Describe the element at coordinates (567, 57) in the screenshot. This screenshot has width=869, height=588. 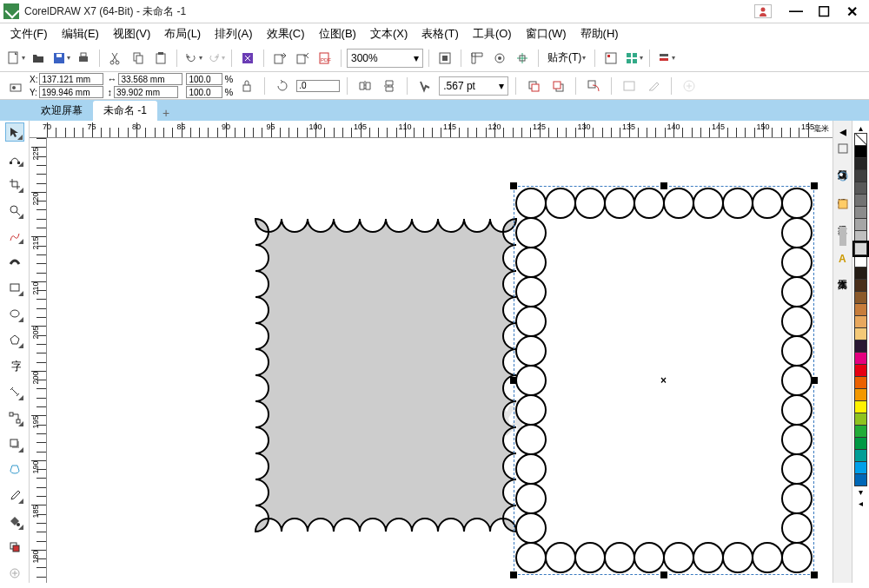
I see `snap-to-dropdown: 贴齐(T) ▾` at that location.